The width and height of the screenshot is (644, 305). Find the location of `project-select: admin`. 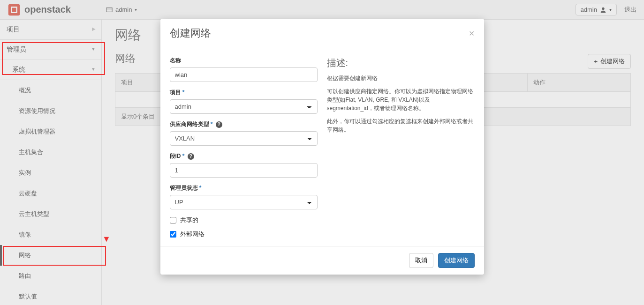

project-select: admin is located at coordinates (244, 107).